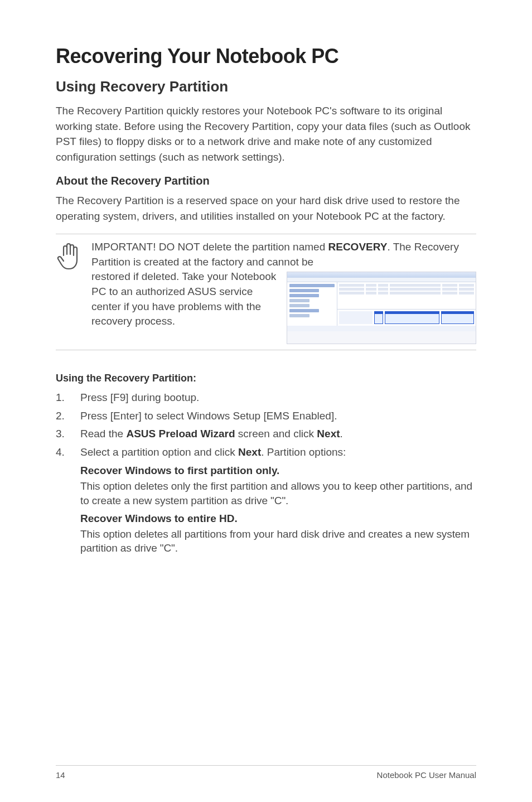  What do you see at coordinates (266, 772) in the screenshot?
I see `page-footer: 14 Notebook PC User Manual` at bounding box center [266, 772].